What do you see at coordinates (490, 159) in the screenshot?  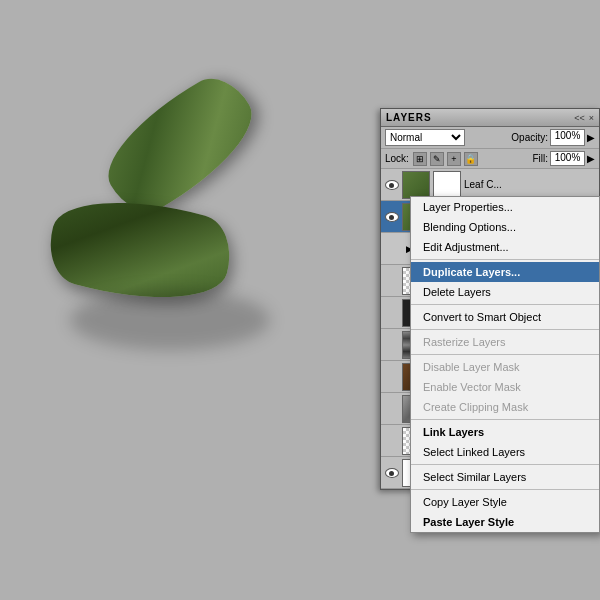 I see `lock-fill-row: Lock: ⊞ ✎ + 🔒 Fill: 100% ▶` at bounding box center [490, 159].